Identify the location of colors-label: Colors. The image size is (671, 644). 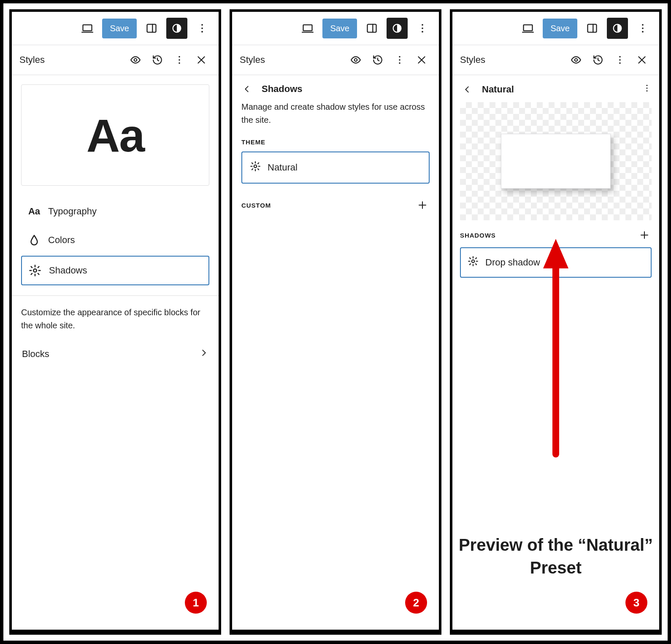
(62, 240).